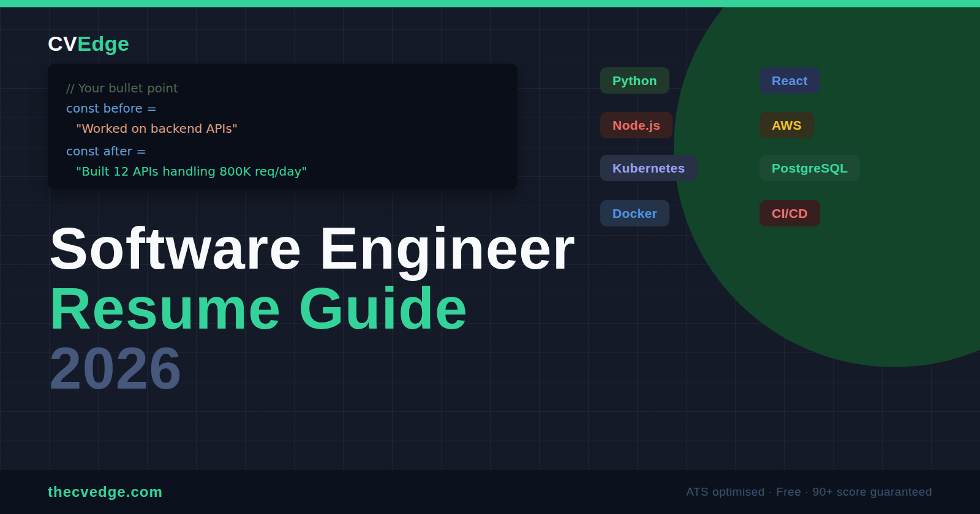  What do you see at coordinates (283, 127) in the screenshot?
I see `code-snippet-card: // Your bullet point const before = "Wor…` at bounding box center [283, 127].